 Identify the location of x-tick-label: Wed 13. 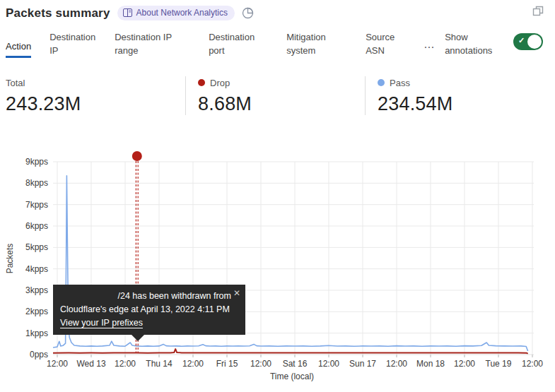
(90, 364).